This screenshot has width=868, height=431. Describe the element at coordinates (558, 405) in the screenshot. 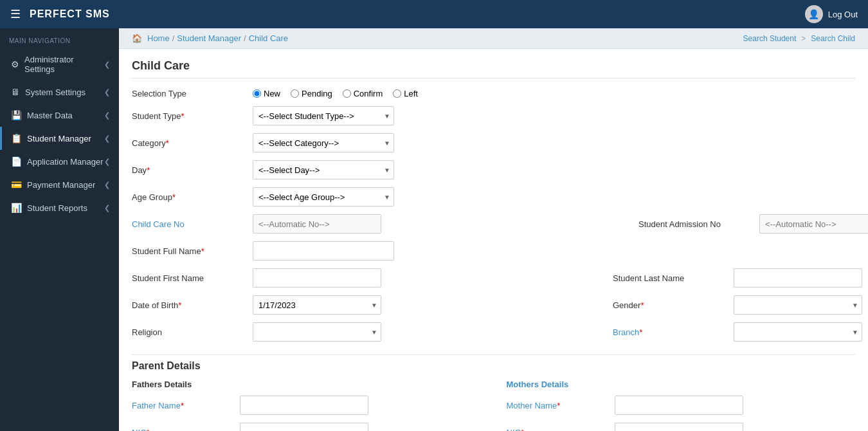

I see `mother-name-label: Mother Name*` at that location.